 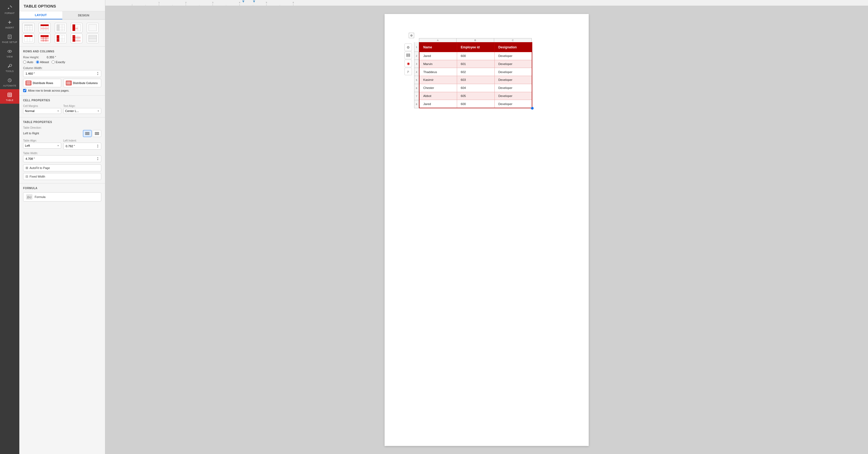 I want to click on table-row: Chester 604 Developer, so click(x=476, y=88).